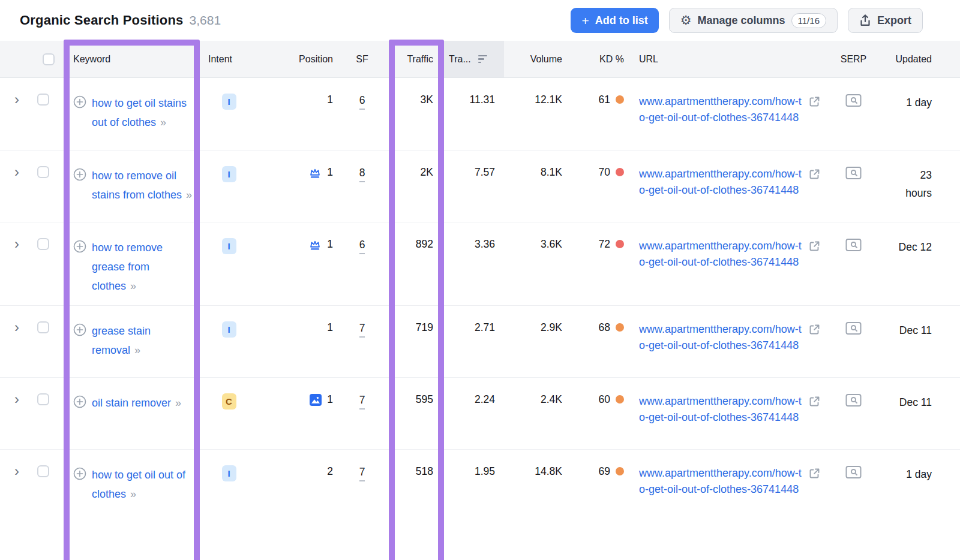  What do you see at coordinates (605, 100) in the screenshot?
I see `kd-value: 61` at bounding box center [605, 100].